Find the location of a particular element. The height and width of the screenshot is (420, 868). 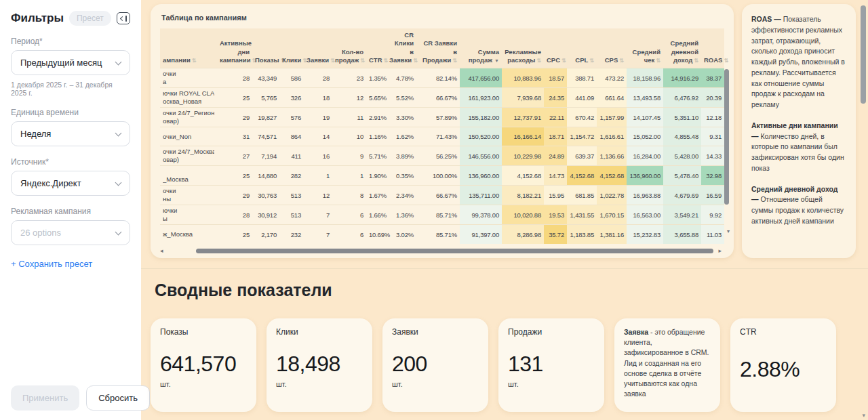

sort-desc-icon: ▼ is located at coordinates (496, 61).